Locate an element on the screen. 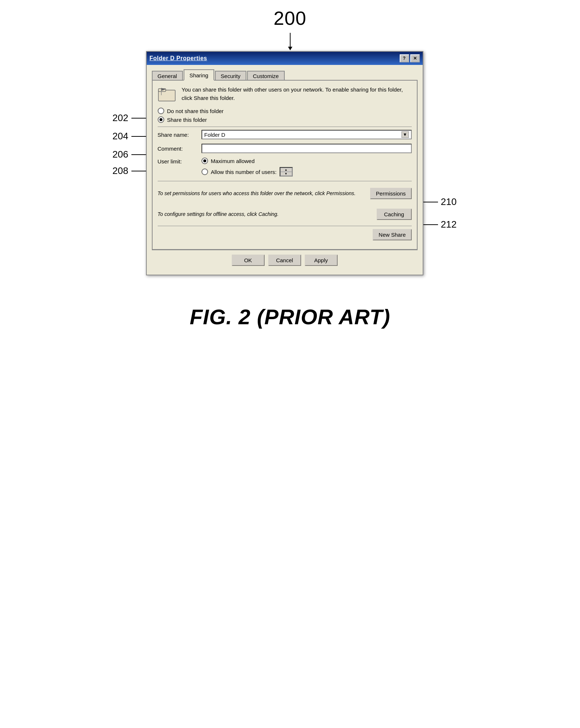 The height and width of the screenshot is (728, 580). folder-icon is located at coordinates (167, 94).